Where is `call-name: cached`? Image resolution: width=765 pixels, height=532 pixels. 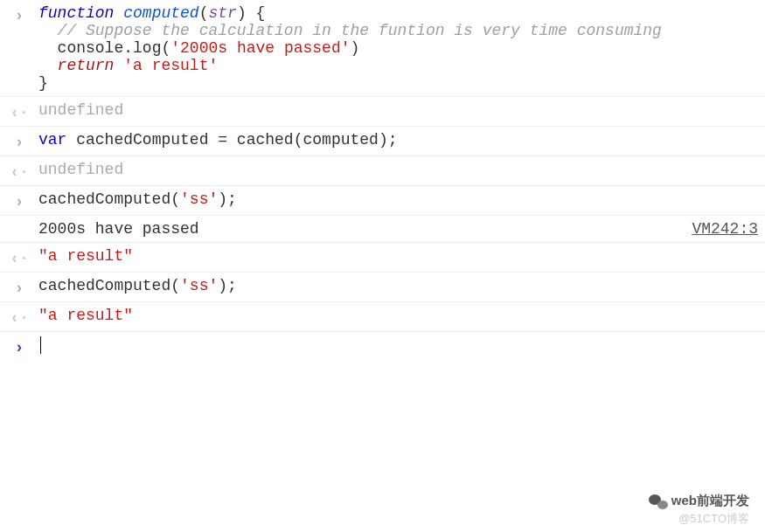
call-name: cached is located at coordinates (266, 140).